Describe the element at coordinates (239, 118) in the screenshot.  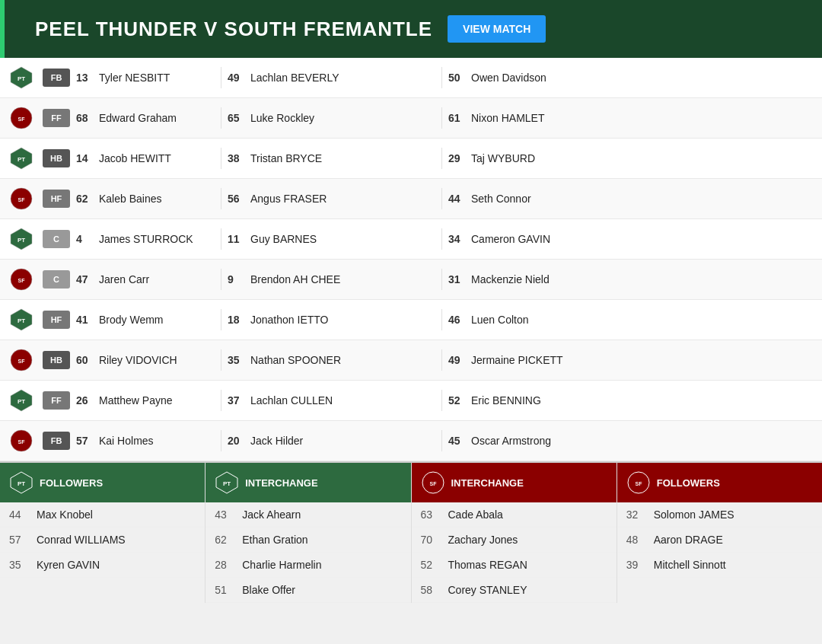
I see `player-number: 65` at that location.